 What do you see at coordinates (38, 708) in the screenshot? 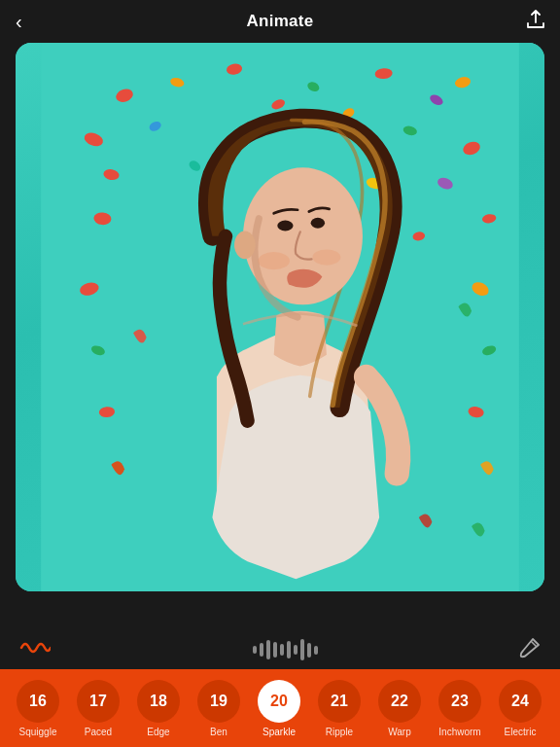
I see `filter-item-16: 16Squiggle` at bounding box center [38, 708].